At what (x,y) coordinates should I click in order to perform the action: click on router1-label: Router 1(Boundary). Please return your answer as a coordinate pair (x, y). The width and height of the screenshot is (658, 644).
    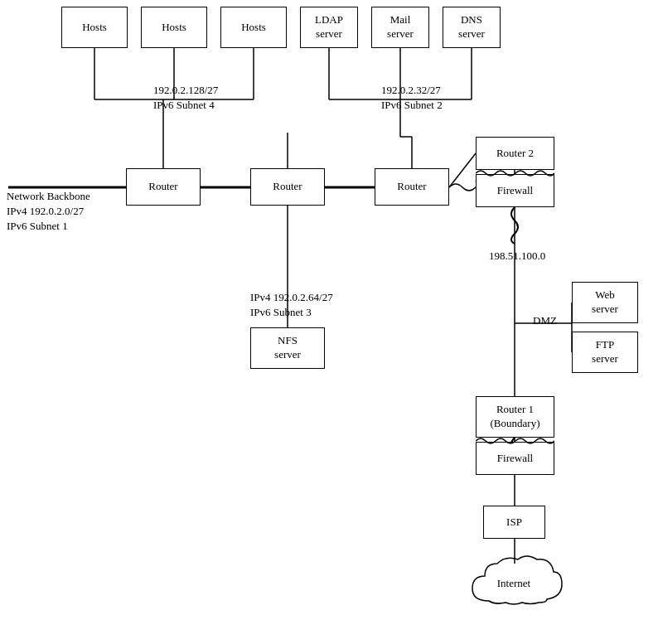
    Looking at the image, I should click on (515, 417).